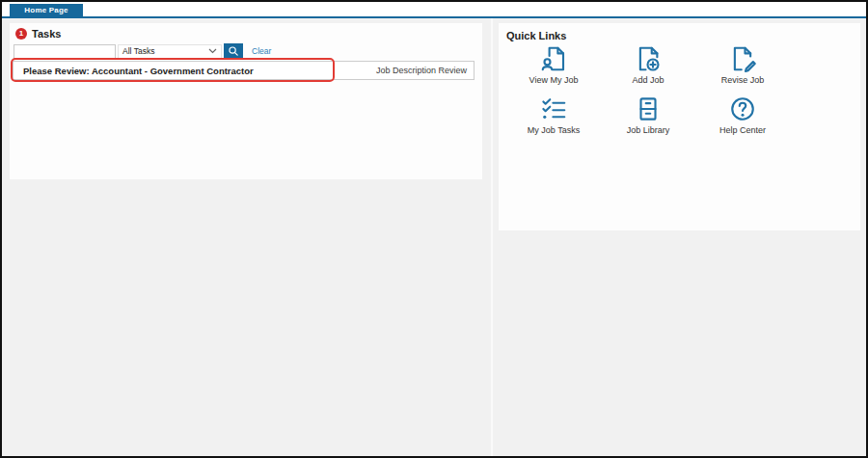 This screenshot has height=458, width=868. I want to click on search-icon, so click(233, 51).